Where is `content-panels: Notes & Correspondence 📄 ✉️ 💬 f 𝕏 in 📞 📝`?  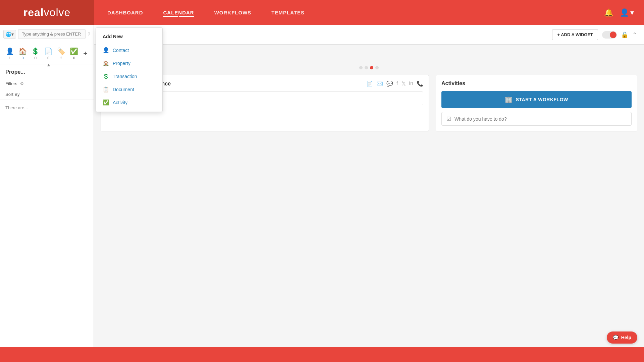 content-panels: Notes & Correspondence 📄 ✉️ 💬 f 𝕏 in 📞 📝 is located at coordinates (369, 107).